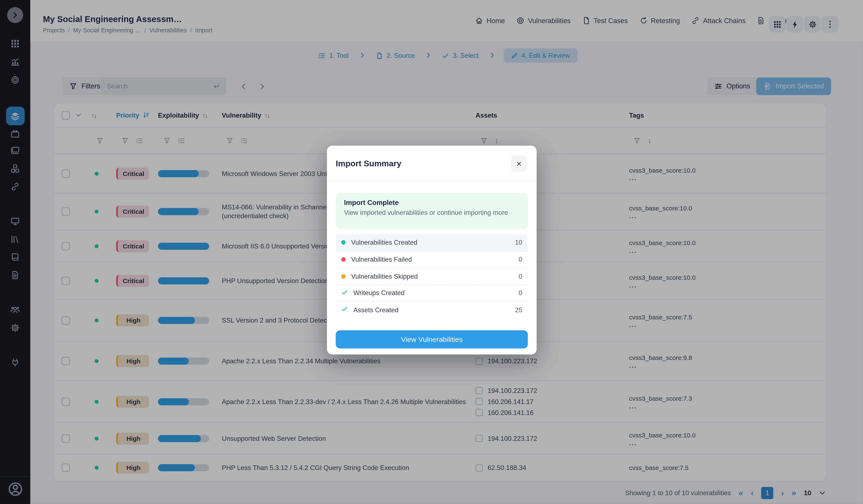  I want to click on modal-title: Import Summary, so click(368, 163).